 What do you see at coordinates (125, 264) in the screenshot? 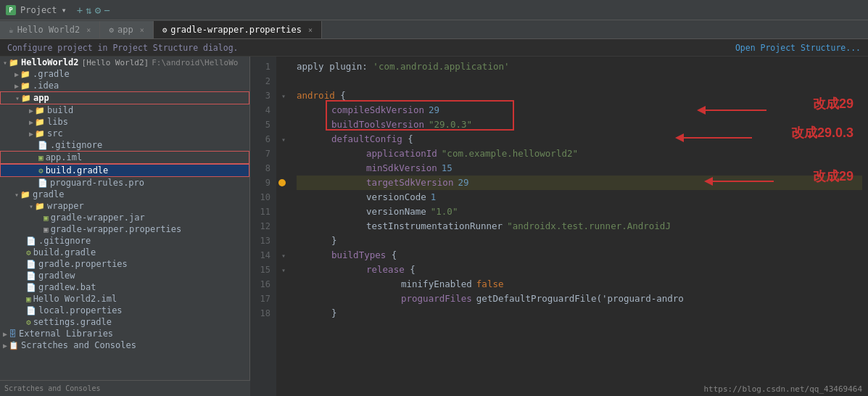
I see `tree-item-gradle-properties: 📄 gradle.properties` at bounding box center [125, 264].